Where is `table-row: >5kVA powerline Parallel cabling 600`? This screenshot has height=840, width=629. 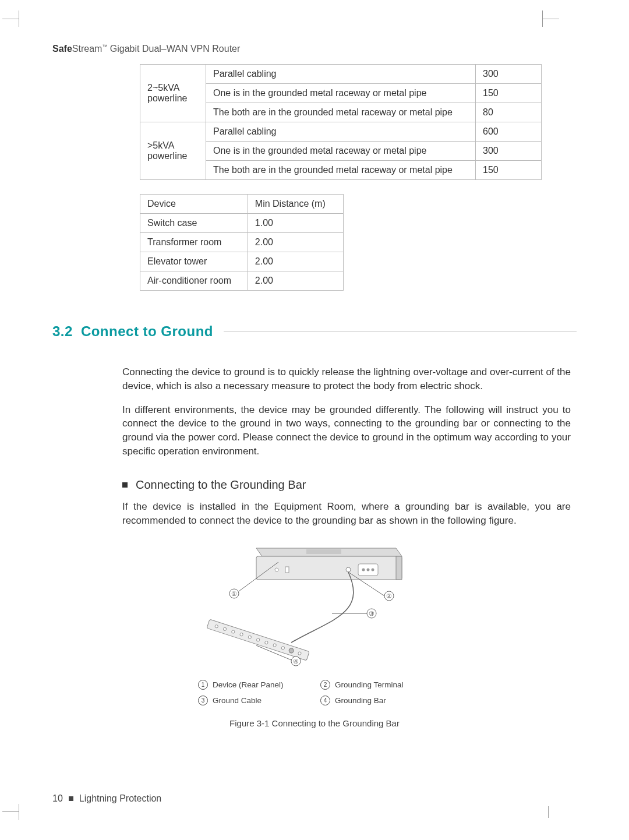 table-row: >5kVA powerline Parallel cabling 600 is located at coordinates (341, 132).